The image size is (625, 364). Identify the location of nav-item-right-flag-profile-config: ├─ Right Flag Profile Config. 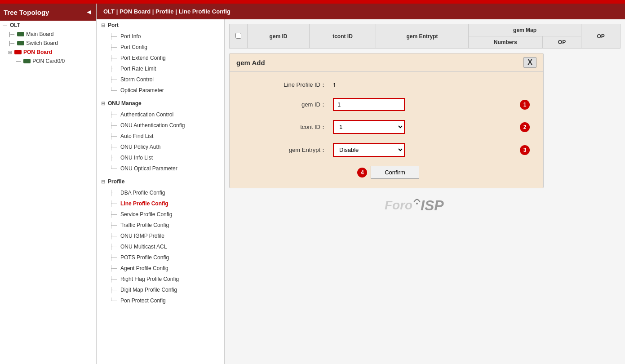
(160, 279).